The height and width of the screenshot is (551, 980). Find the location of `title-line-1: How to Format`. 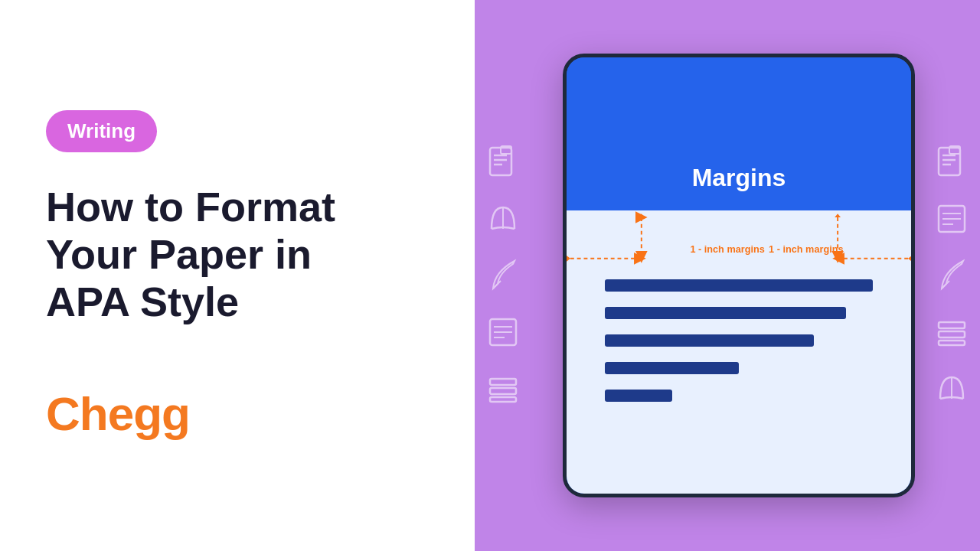

title-line-1: How to Format is located at coordinates (191, 207).